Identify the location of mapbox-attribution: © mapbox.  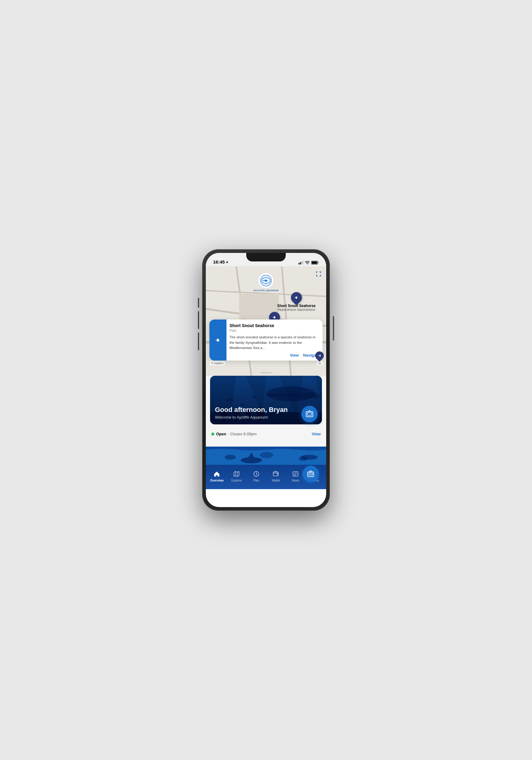
(217, 363).